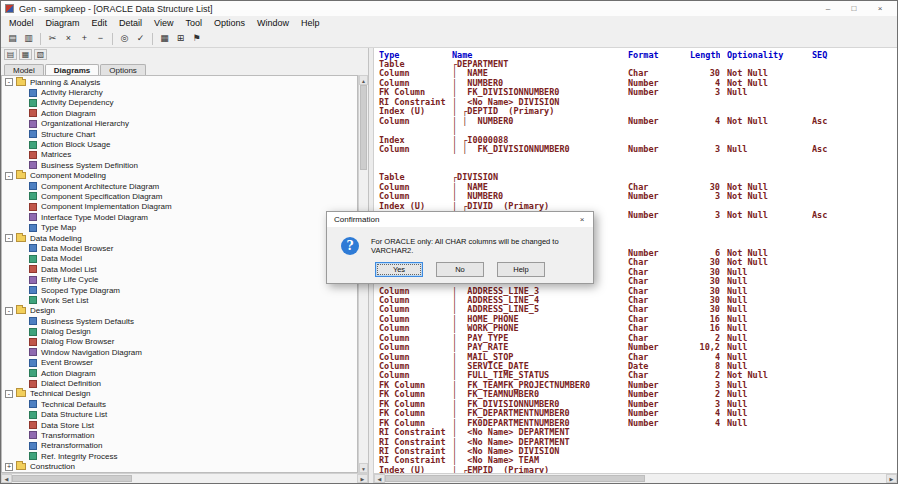 This screenshot has width=898, height=484. Describe the element at coordinates (100, 23) in the screenshot. I see `menu-edit: Edit` at that location.